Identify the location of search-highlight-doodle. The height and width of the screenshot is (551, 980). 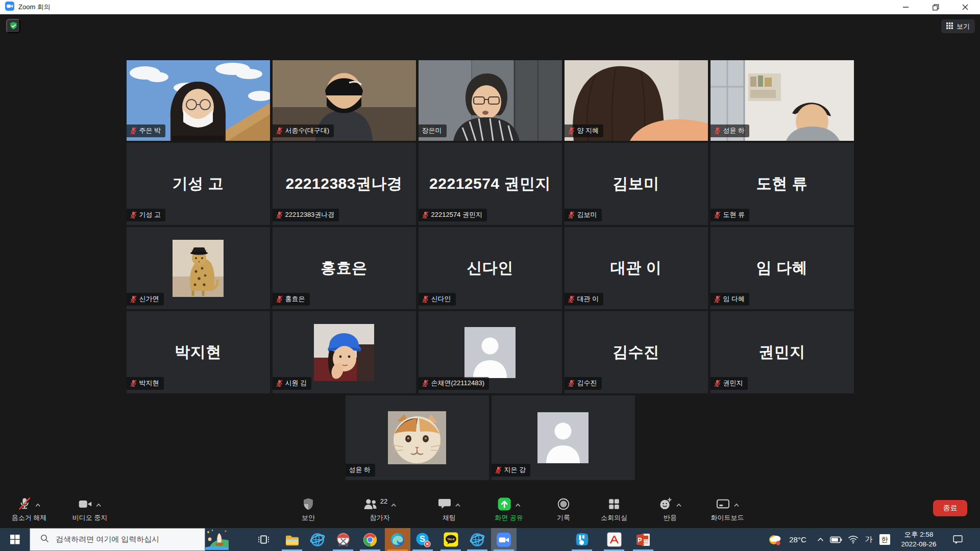
(217, 540).